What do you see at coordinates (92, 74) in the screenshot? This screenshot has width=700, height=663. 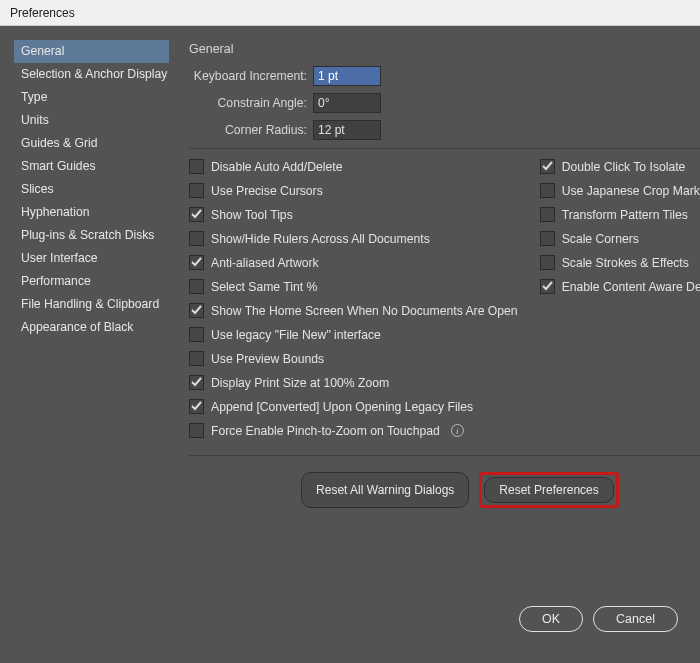 I see `sidebar-item: Selection & Anchor Display` at bounding box center [92, 74].